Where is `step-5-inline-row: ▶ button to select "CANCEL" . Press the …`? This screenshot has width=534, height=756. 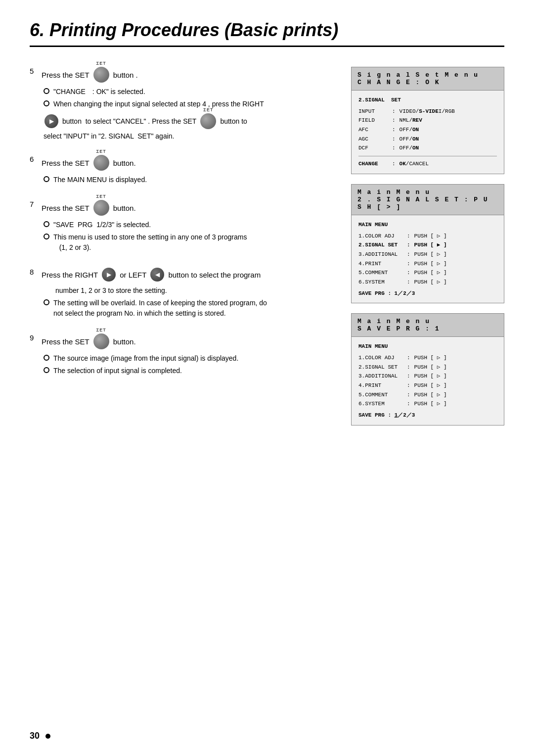 step-5-inline-row: ▶ button to select "CANCEL" . Press the … is located at coordinates (187, 121).